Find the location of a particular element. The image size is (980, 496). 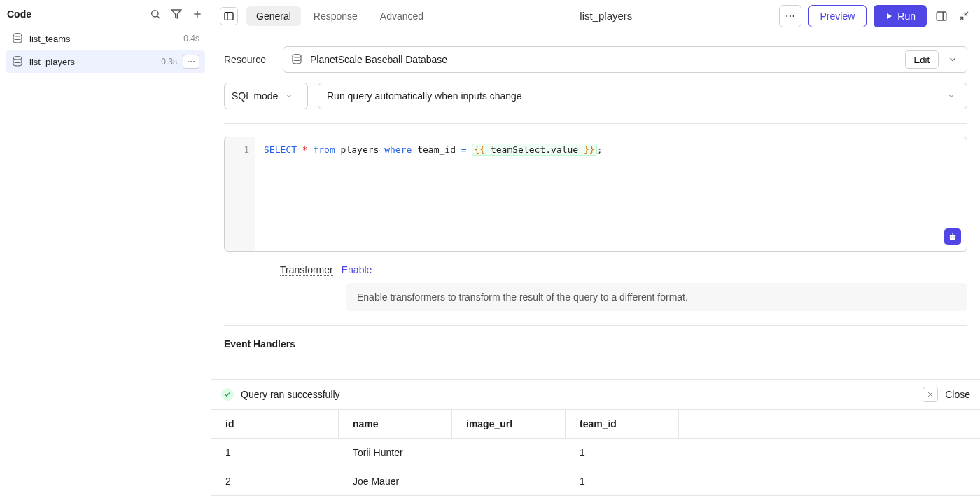

cell-name: Torii Hunter is located at coordinates (396, 453).